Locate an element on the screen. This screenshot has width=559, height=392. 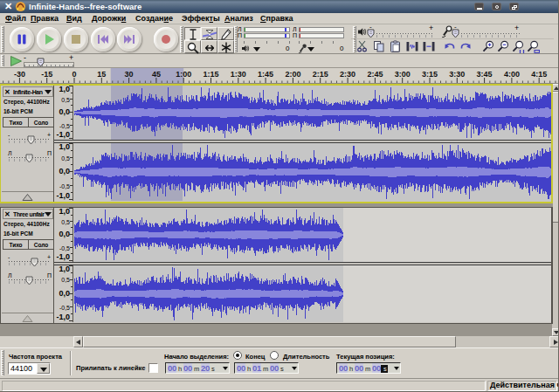
svg-text: 4:15 is located at coordinates (539, 74).